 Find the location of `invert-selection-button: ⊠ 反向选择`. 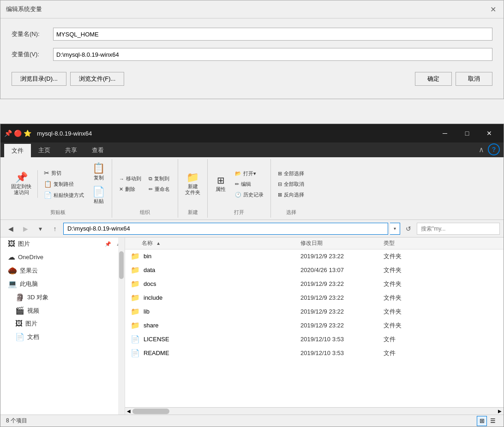

invert-selection-button: ⊠ 反向选择 is located at coordinates (291, 195).